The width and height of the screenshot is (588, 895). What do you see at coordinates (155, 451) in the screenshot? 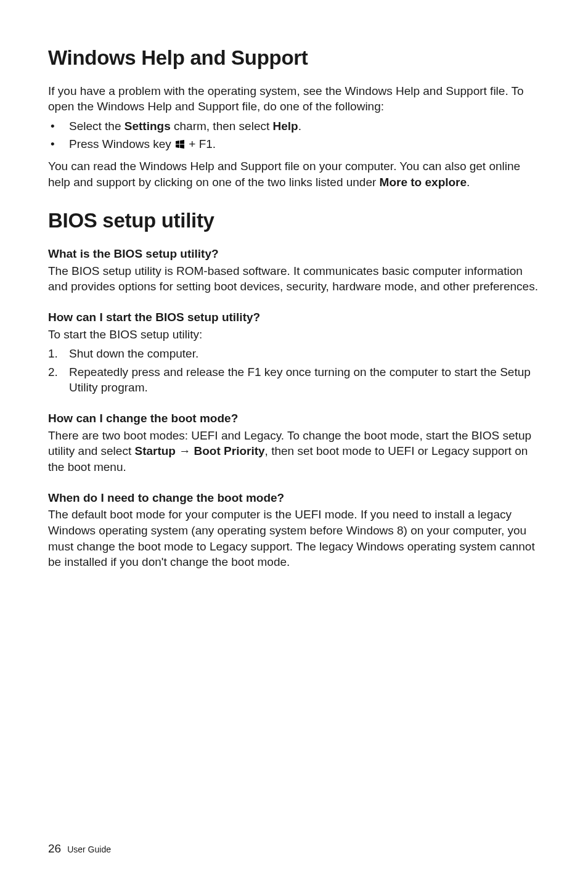
I see `bold-text: Startup` at bounding box center [155, 451].